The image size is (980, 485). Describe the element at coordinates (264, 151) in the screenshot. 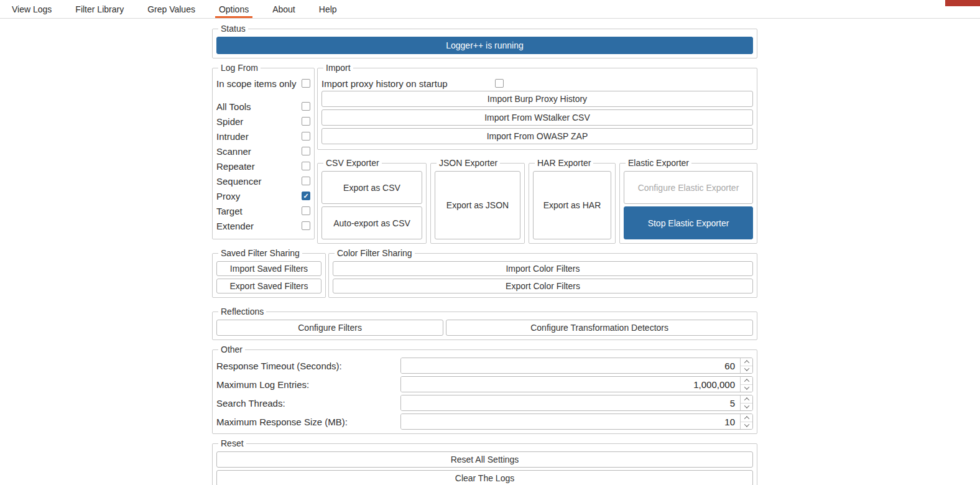

I see `log-from-group: Log From In scope items only ✓ All Tools…` at that location.